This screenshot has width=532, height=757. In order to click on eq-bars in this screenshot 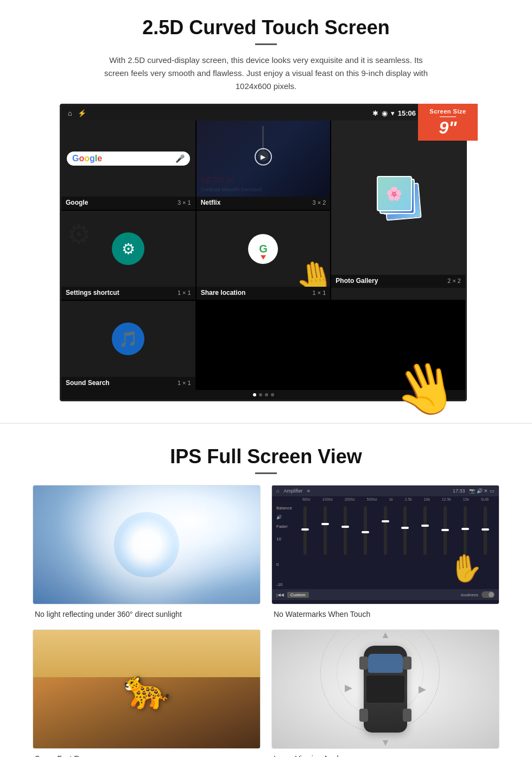, I will do `click(395, 531)`.